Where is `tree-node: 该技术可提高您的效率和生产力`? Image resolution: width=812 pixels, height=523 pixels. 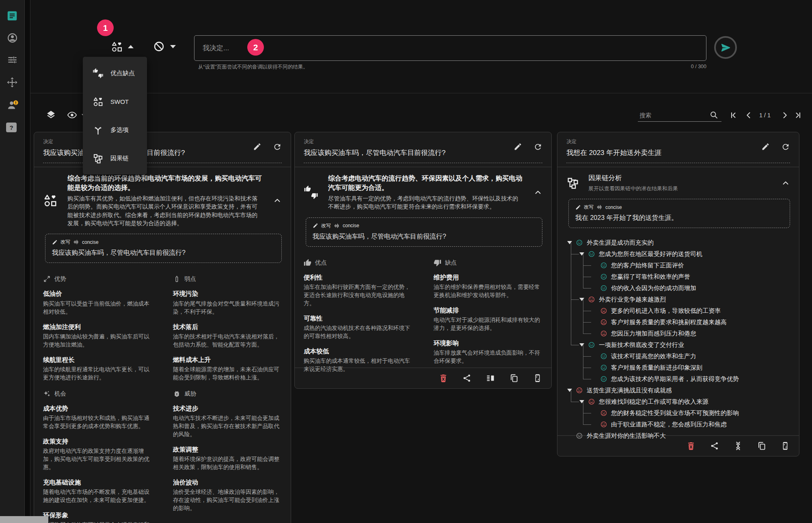 tree-node: 该技术可提高您的效率和生产力 is located at coordinates (691, 356).